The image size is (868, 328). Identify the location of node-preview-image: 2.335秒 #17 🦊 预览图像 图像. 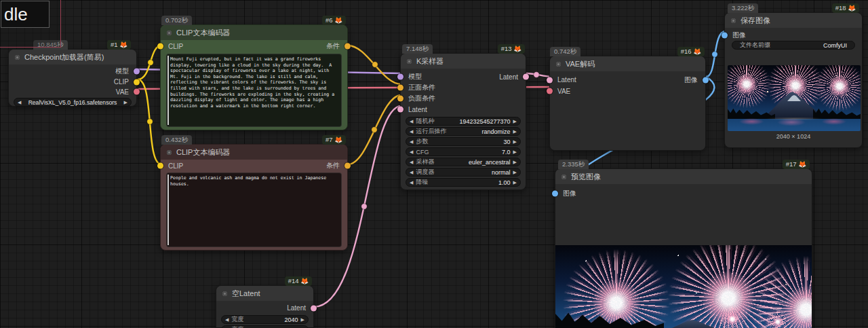
(684, 249).